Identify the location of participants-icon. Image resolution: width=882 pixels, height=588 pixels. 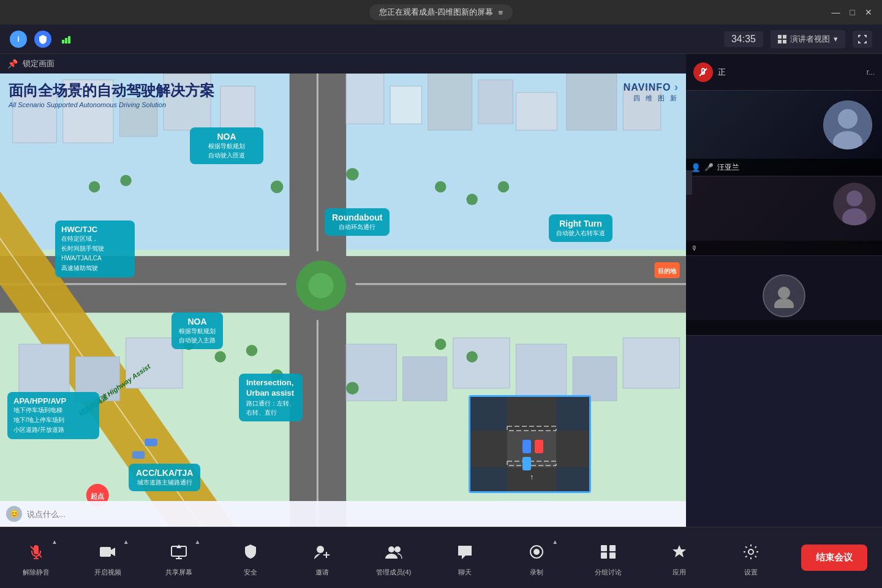
(394, 552).